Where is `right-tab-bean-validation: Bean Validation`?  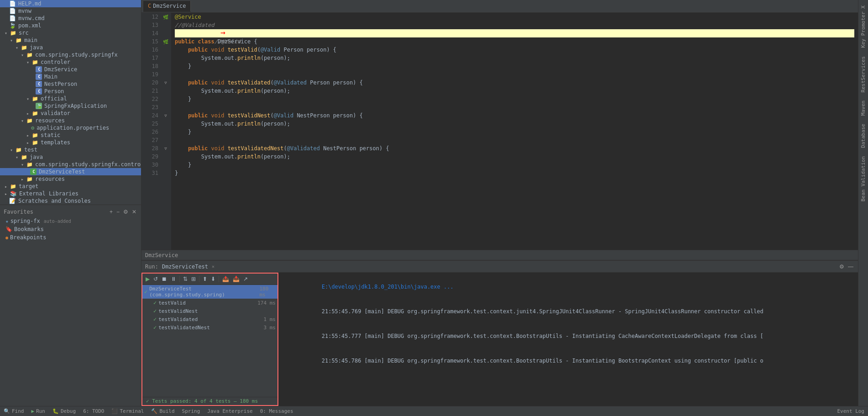 right-tab-bean-validation: Bean Validation is located at coordinates (863, 179).